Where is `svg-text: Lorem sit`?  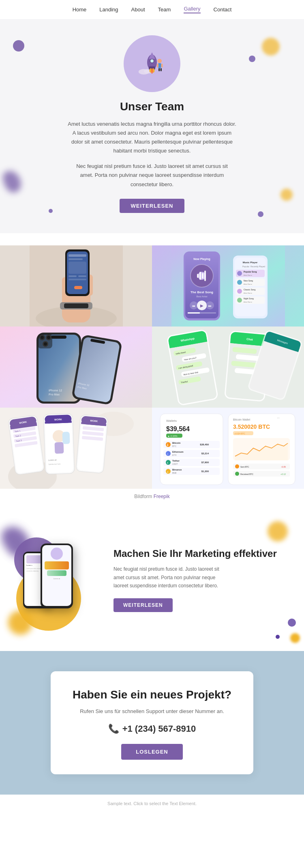
svg-text: Lorem sit is located at coordinates (53, 460).